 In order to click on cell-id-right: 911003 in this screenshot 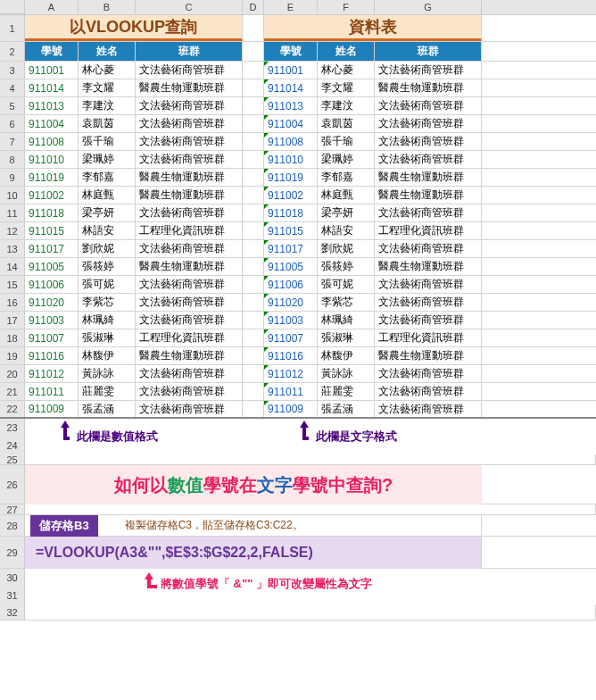, I will do `click(291, 320)`.